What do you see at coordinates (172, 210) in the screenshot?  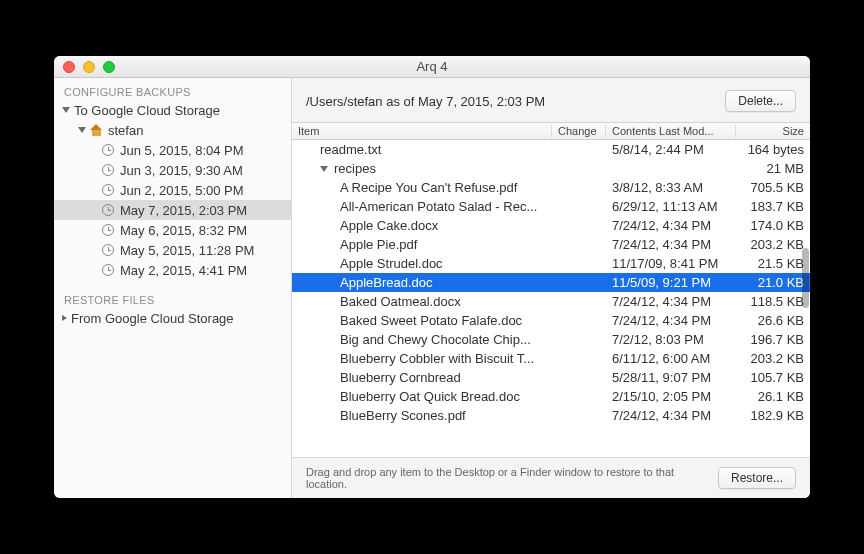 I see `snapshot-list: Jun 5, 2015, 8:04 PMJun 3, 2015, 9:30 AM…` at bounding box center [172, 210].